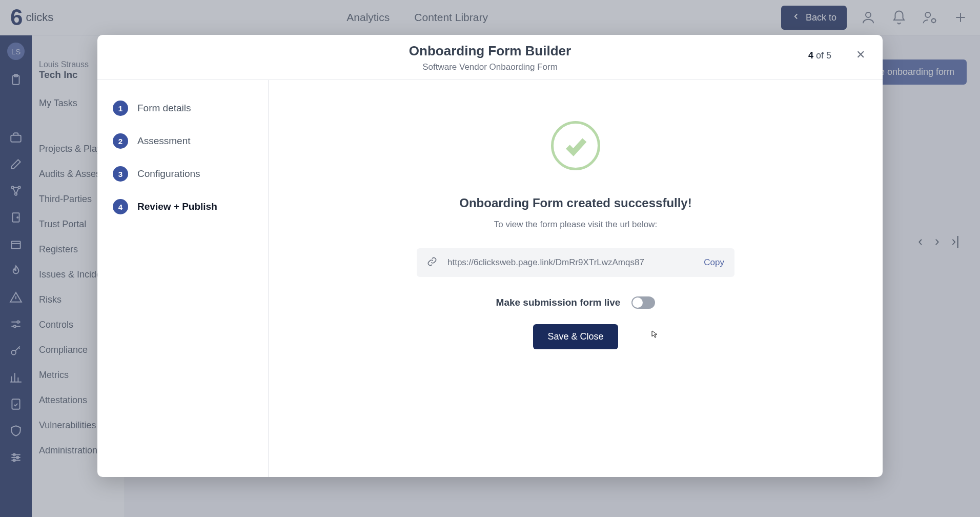  I want to click on live-toggle-label: Make submission form live, so click(559, 303).